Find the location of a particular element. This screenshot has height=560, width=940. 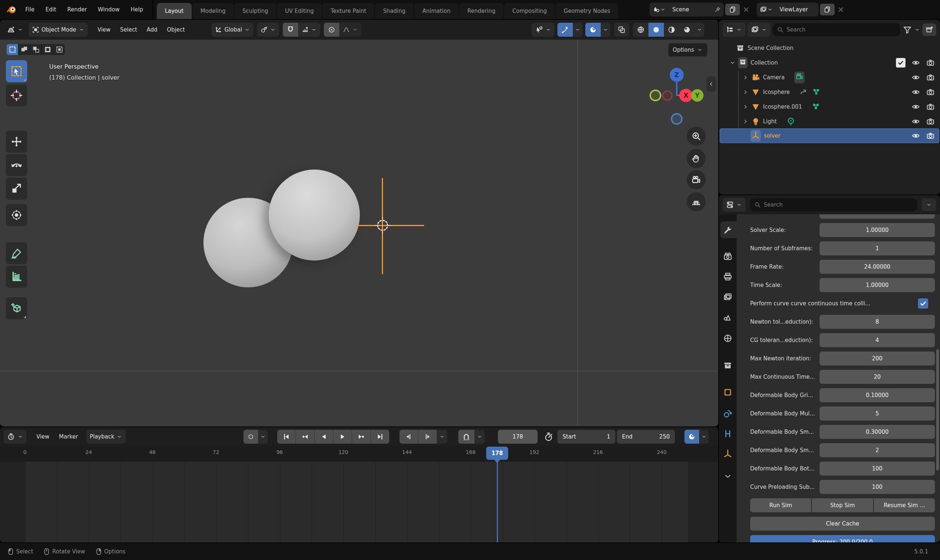

properties-scrollbar is located at coordinates (938, 410).